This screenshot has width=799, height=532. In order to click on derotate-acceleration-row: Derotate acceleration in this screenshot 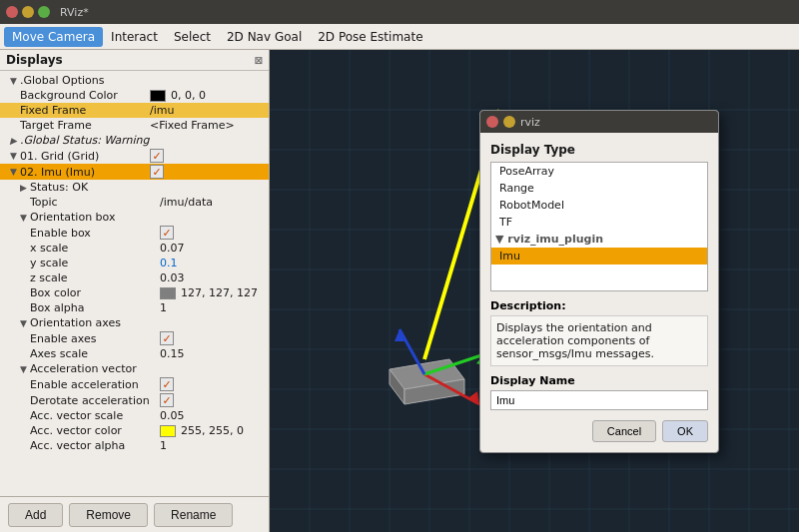, I will do `click(134, 400)`.